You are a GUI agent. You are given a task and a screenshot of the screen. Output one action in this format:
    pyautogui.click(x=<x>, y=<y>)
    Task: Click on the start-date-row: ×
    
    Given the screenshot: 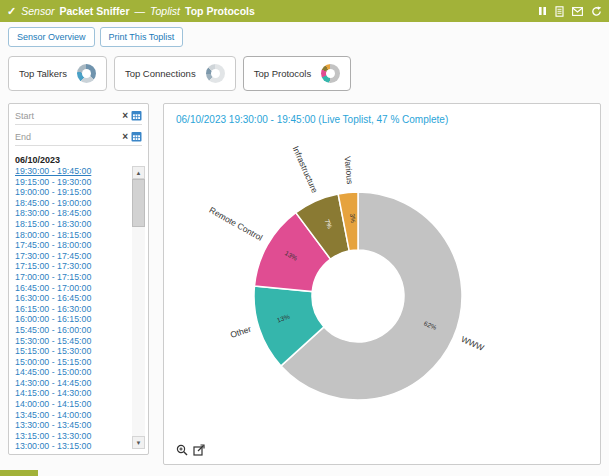 What is the action you would take?
    pyautogui.click(x=78, y=118)
    